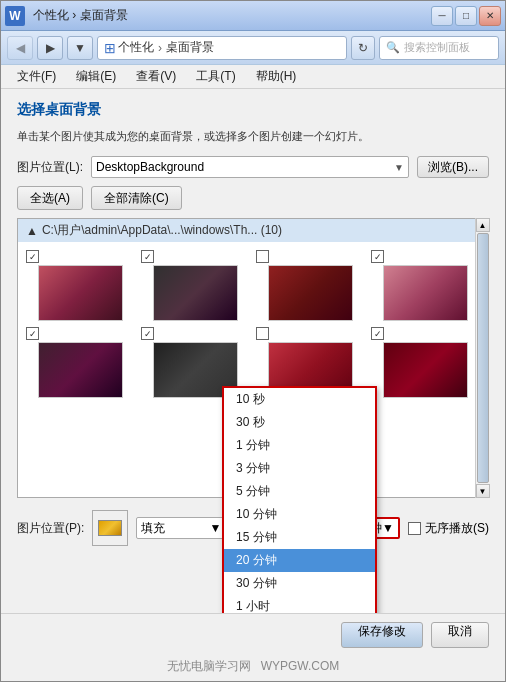 This screenshot has width=506, height=682. Describe the element at coordinates (482, 358) in the screenshot. I see `scrollbar: ▲ ▼` at that location.